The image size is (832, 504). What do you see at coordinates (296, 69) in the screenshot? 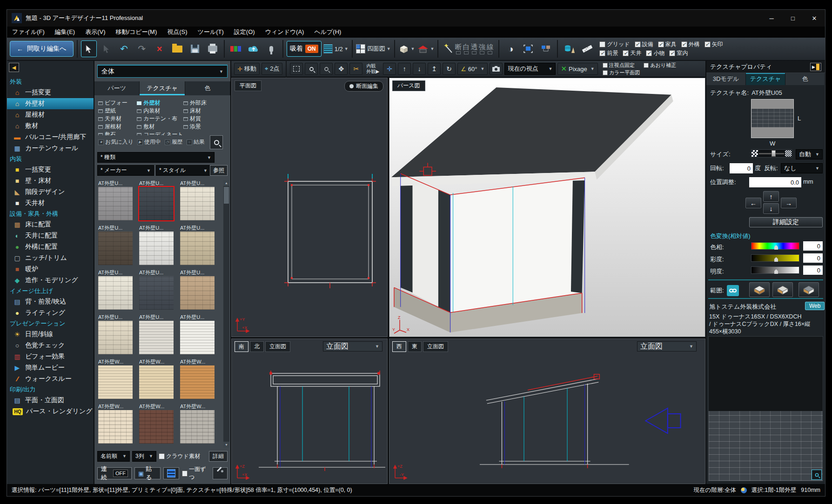
I see `fit-view-button` at bounding box center [296, 69].